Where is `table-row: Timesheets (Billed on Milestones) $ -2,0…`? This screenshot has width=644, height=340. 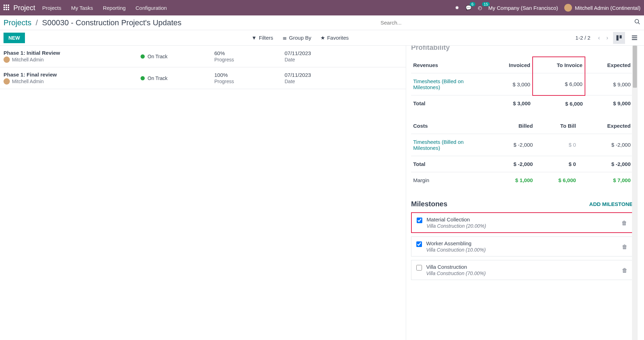
table-row: Timesheets (Billed on Milestones) $ -2,0… is located at coordinates (522, 145).